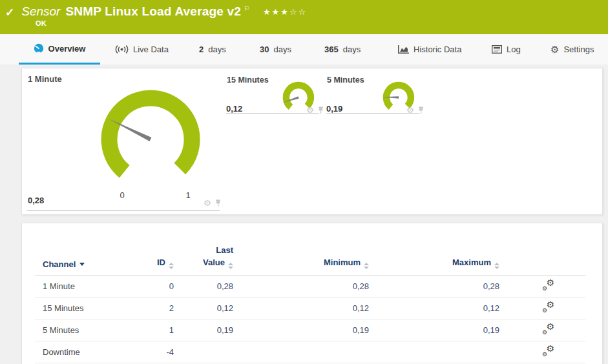 This screenshot has height=364, width=608. Describe the element at coordinates (155, 352) in the screenshot. I see `channel-id: -4` at that location.